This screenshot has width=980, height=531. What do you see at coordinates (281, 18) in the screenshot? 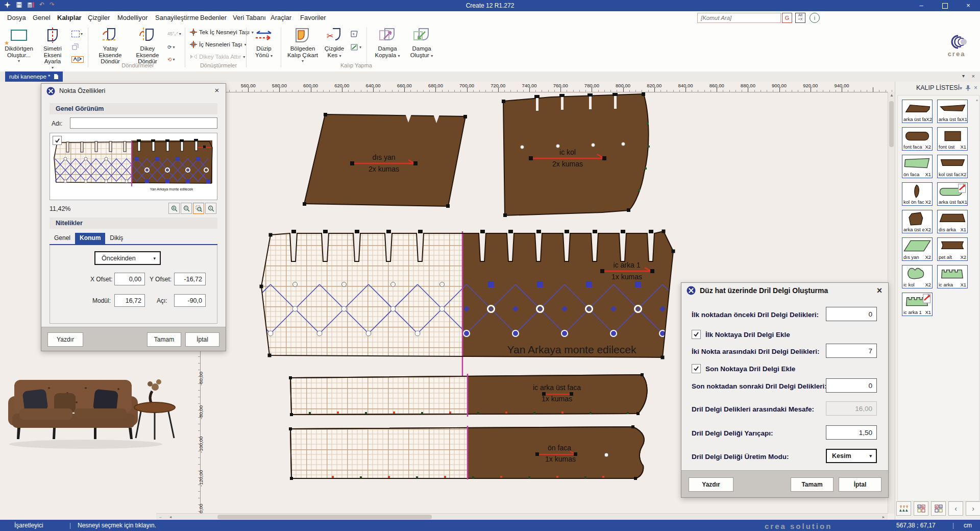
I see `menu-araclar: Araçlar` at bounding box center [281, 18].